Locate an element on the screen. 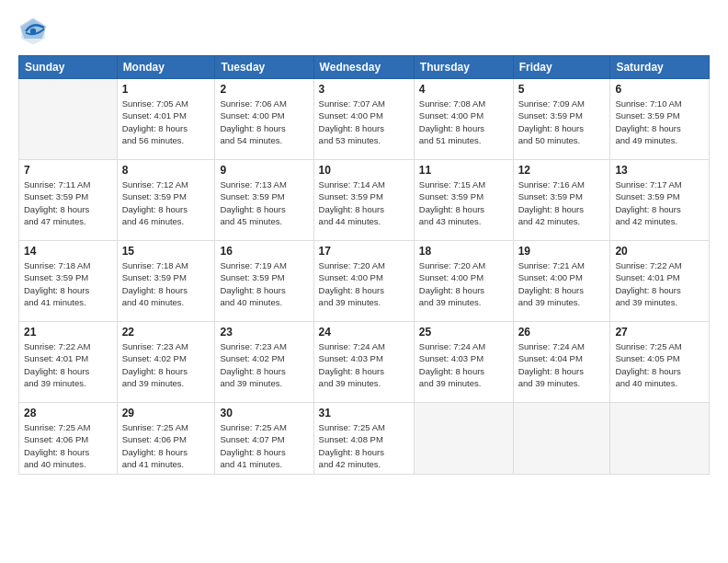  day-cell: 5Sunrise: 7:09 AM Sunset: 3:59 PM Daylig… is located at coordinates (562, 120).